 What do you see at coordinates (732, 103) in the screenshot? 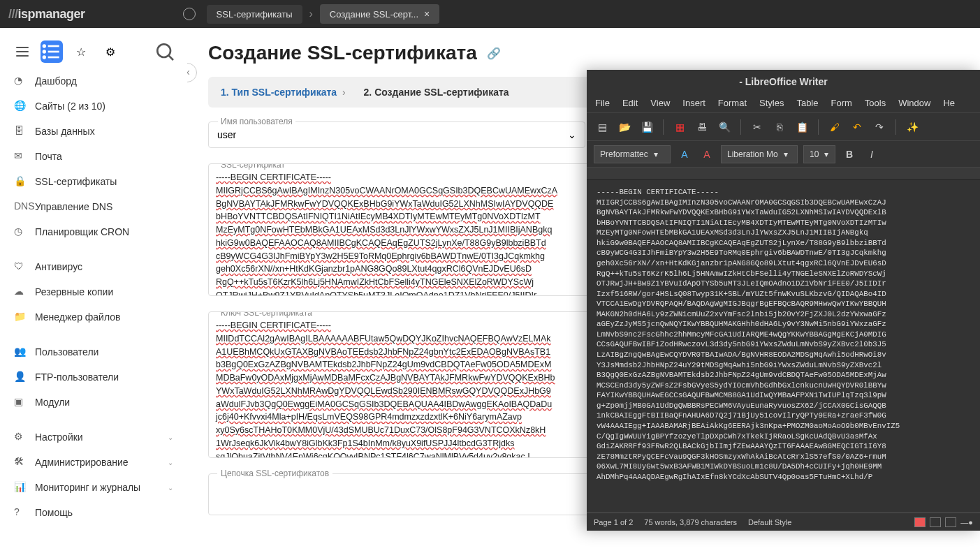
I see `menu-format: Format` at bounding box center [732, 103].